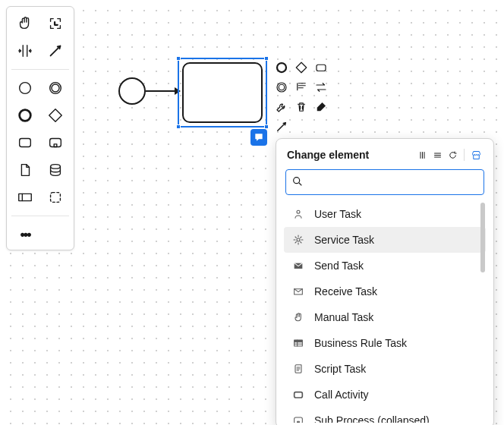 This screenshot has height=425, width=504. I want to click on connect, so click(282, 127).